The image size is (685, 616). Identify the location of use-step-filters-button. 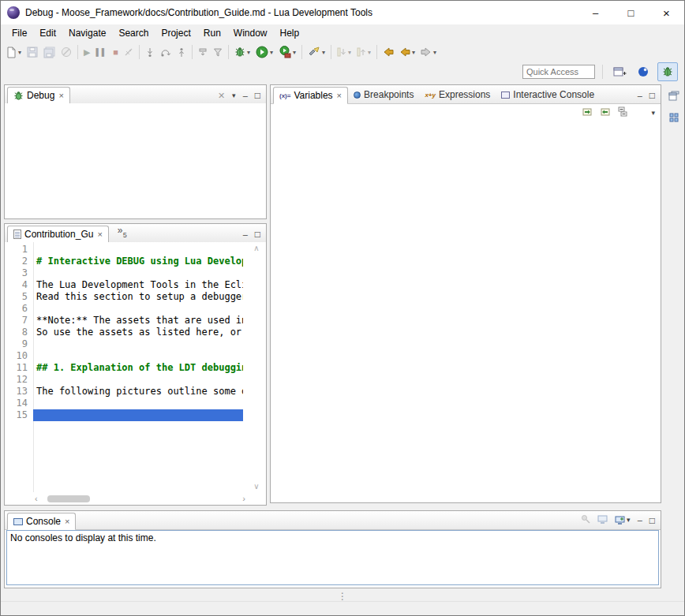
(218, 52).